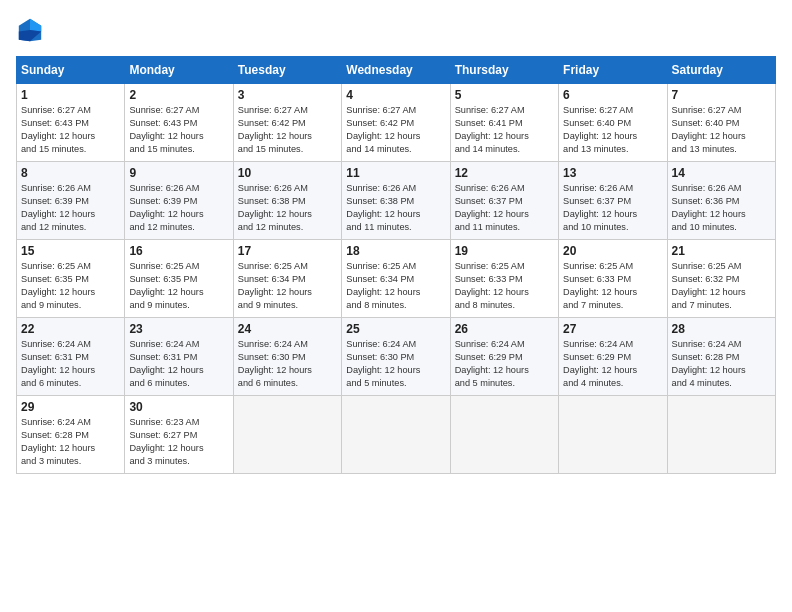 This screenshot has height=612, width=792. I want to click on day-number: 13, so click(612, 173).